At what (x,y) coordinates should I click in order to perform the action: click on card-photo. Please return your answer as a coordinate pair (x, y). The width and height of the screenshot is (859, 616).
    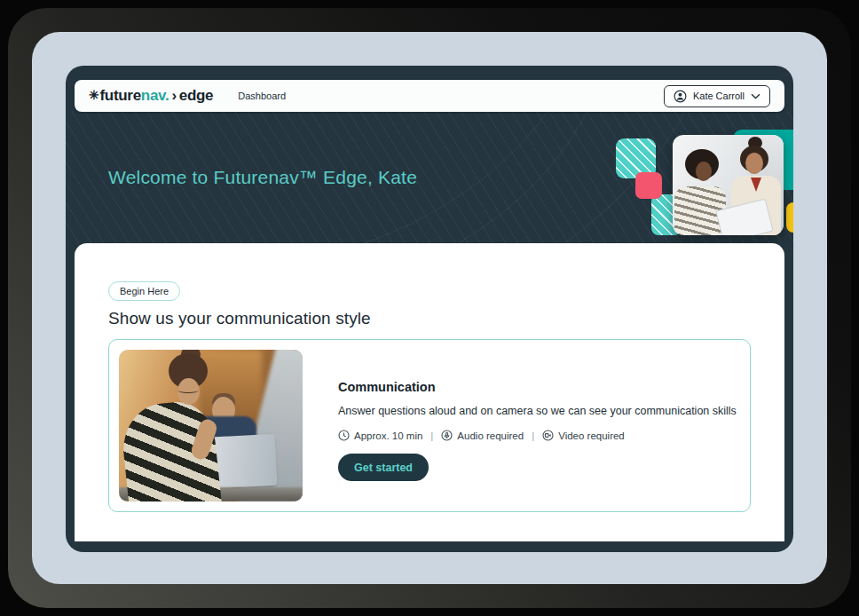
    Looking at the image, I should click on (211, 426).